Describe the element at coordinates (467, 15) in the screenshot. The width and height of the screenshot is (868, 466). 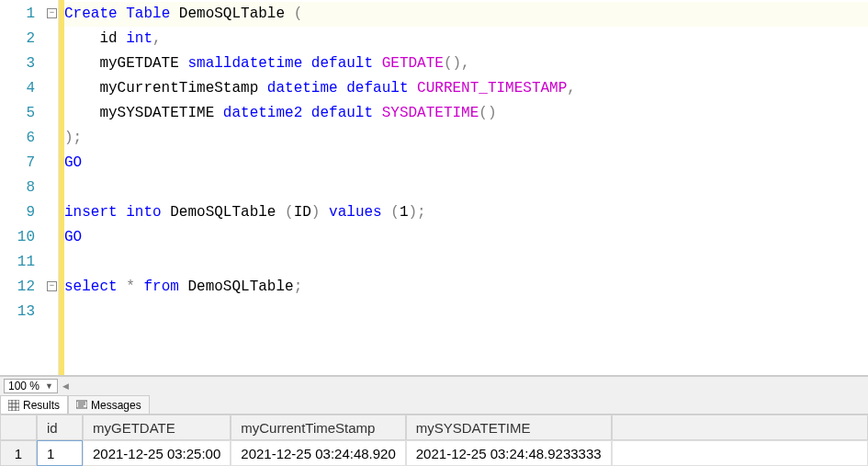
I see `code-line: Create Table DemoSQLTable (` at that location.